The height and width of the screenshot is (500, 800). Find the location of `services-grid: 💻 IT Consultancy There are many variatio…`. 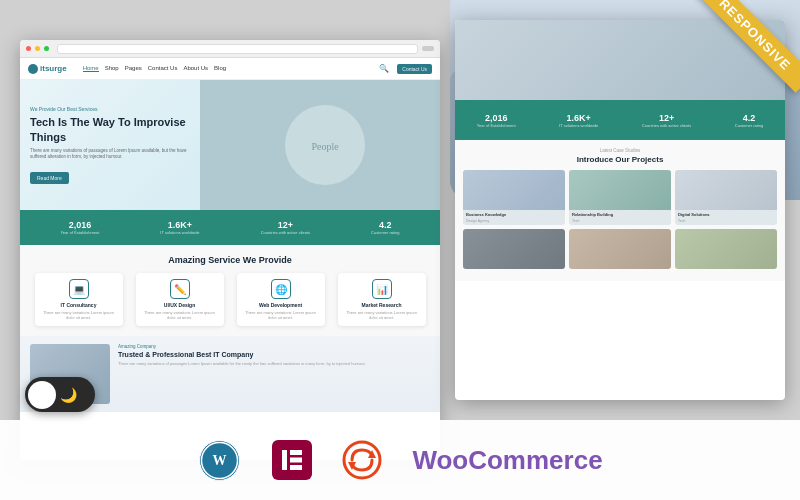

services-grid: 💻 IT Consultancy There are many variatio… is located at coordinates (230, 300).